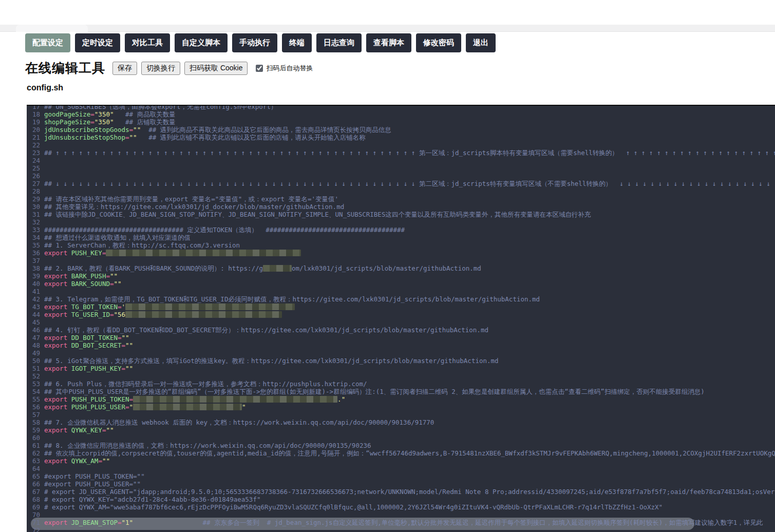 The height and width of the screenshot is (532, 775). Describe the element at coordinates (410, 507) in the screenshot. I see `code-content: # export QYWX_AM="wwe5abaf787bf6cec6,rEj…` at that location.